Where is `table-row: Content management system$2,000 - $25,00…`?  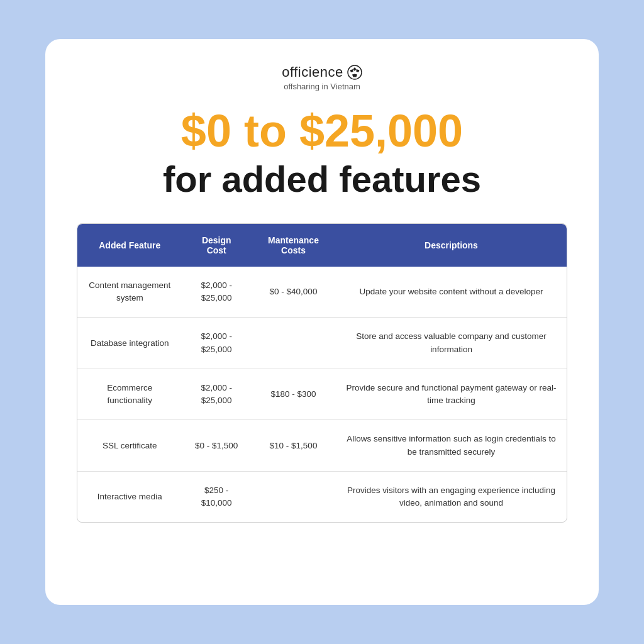
table-row: Content management system$2,000 - $25,00… is located at coordinates (322, 292).